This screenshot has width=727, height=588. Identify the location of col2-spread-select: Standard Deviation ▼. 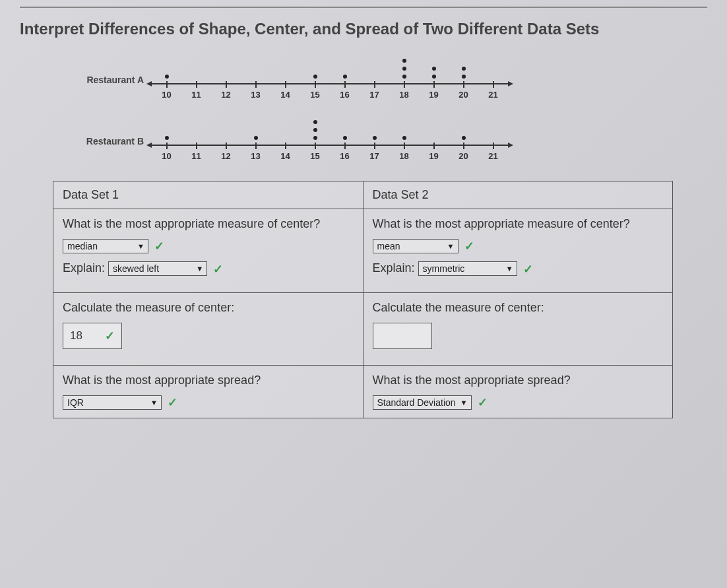
(422, 403).